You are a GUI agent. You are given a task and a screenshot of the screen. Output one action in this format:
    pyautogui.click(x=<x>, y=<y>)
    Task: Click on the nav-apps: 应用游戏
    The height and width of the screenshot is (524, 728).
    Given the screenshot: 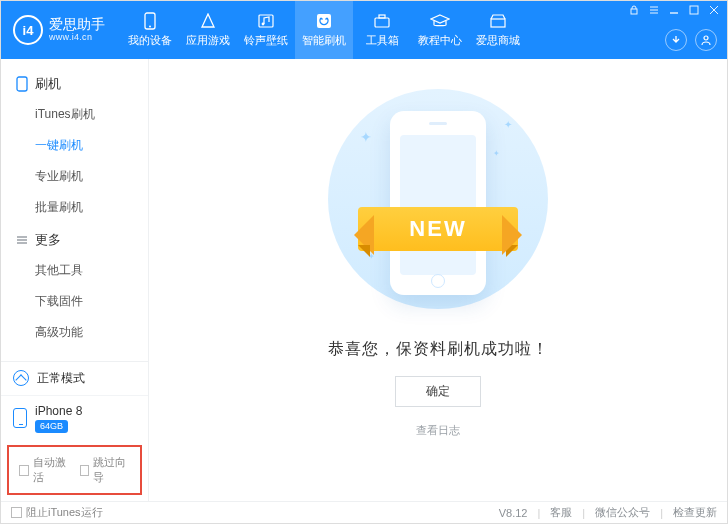 What is the action you would take?
    pyautogui.click(x=208, y=30)
    